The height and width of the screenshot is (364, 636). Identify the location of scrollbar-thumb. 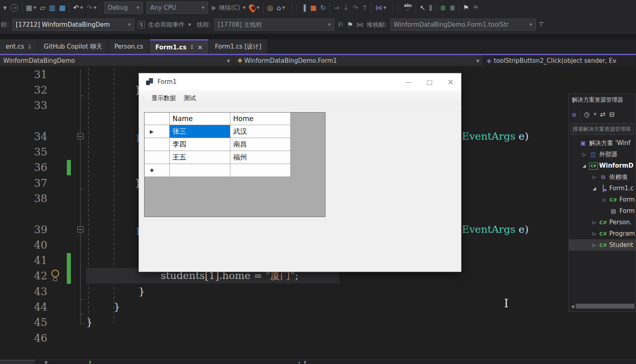
(605, 306).